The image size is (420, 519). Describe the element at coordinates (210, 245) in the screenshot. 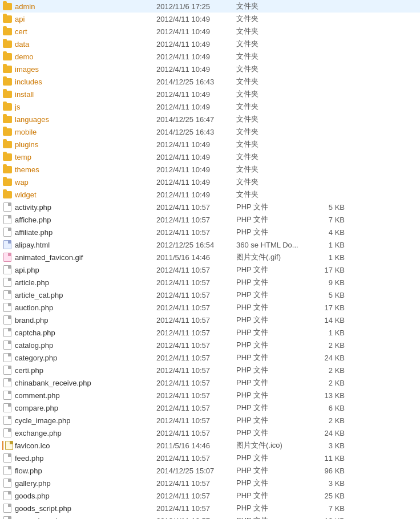

I see `list-item: alipay.html 2012/12/25 16:54 360 se HTML…` at that location.